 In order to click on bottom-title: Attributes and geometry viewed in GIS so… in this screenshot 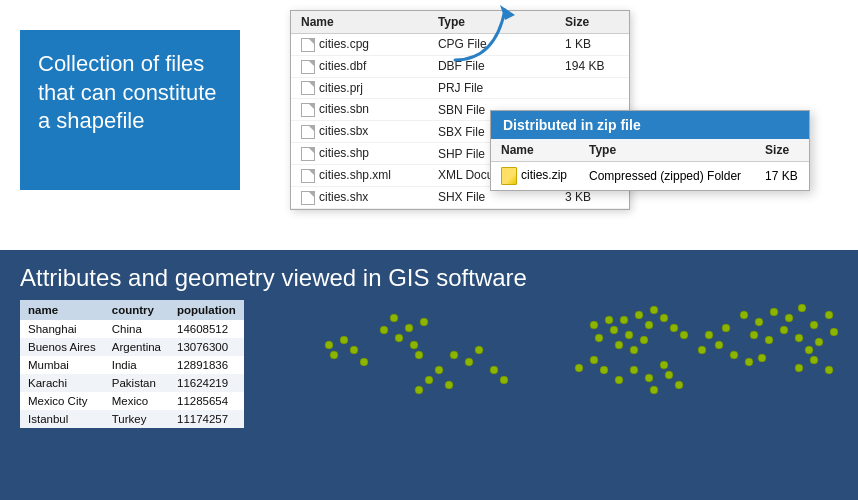, I will do `click(429, 275)`.